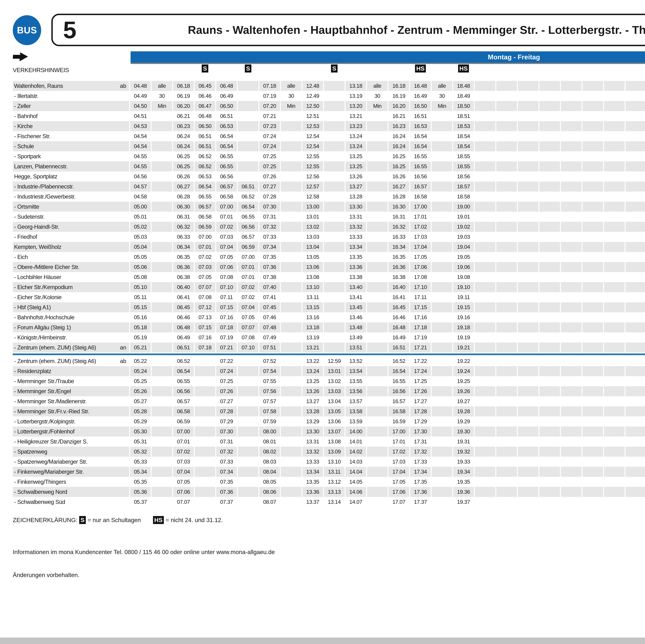 The width and height of the screenshot is (645, 644). What do you see at coordinates (62, 166) in the screenshot?
I see `station-name: Lanzen, Plabennecstr.` at bounding box center [62, 166].